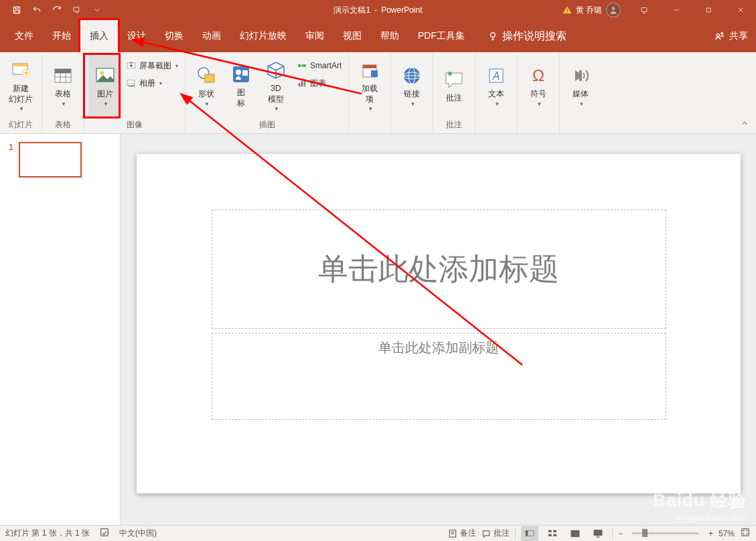 This screenshot has height=541, width=756. What do you see at coordinates (302, 83) in the screenshot?
I see `chart-icon` at bounding box center [302, 83].